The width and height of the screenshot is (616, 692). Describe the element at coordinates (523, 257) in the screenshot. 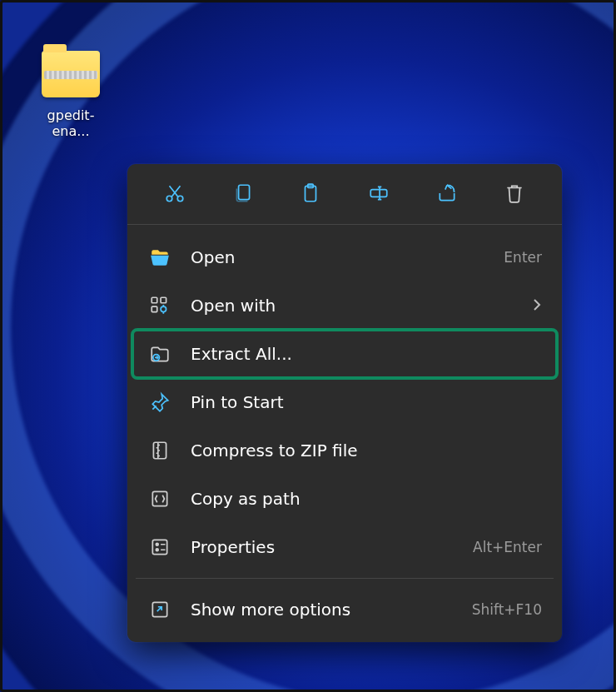

I see `menu-item-shortcut: Enter` at that location.